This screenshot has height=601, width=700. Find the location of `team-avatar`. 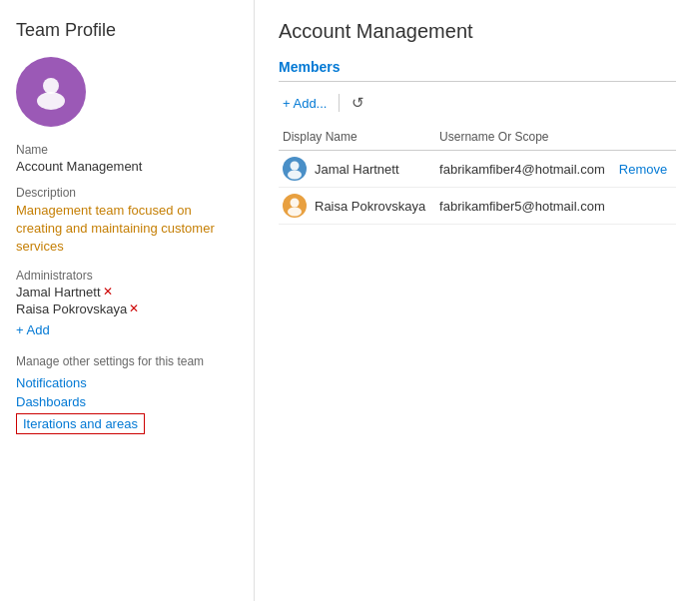

team-avatar is located at coordinates (51, 92).